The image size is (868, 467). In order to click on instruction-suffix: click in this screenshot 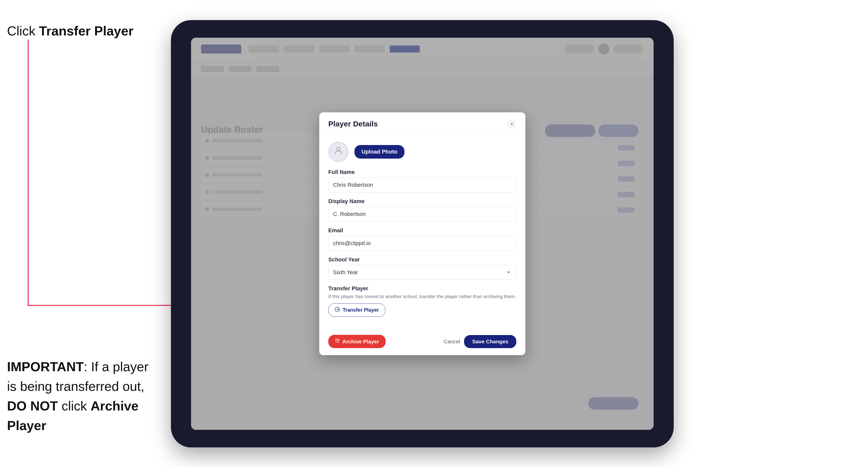, I will do `click(74, 406)`.